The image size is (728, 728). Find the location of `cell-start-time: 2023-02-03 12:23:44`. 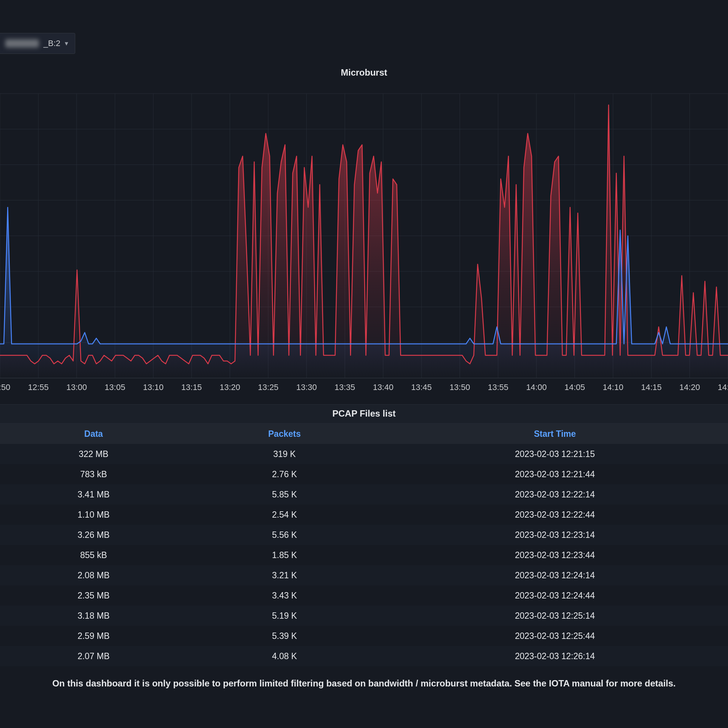

cell-start-time: 2023-02-03 12:23:44 is located at coordinates (555, 555).